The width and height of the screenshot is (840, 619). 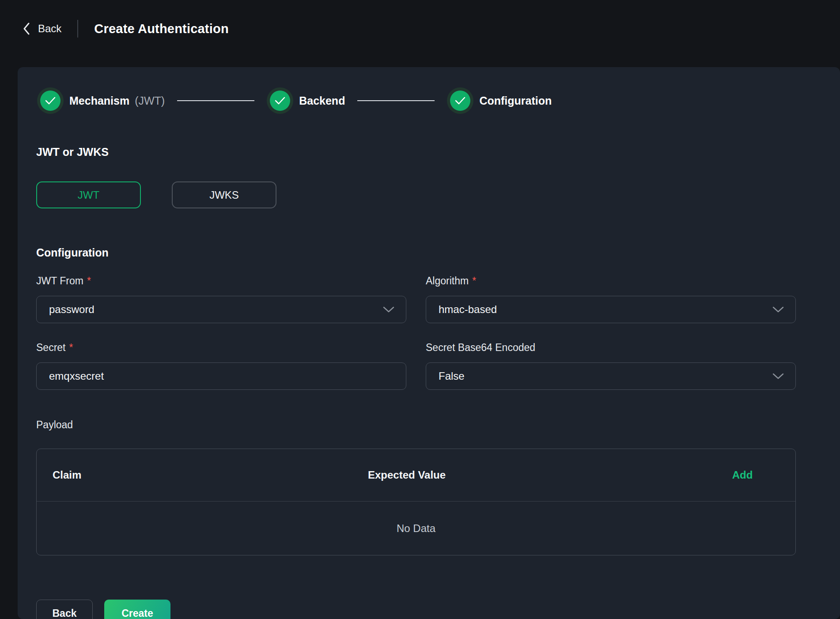 What do you see at coordinates (221, 310) in the screenshot?
I see `jwt-from-select: password` at bounding box center [221, 310].